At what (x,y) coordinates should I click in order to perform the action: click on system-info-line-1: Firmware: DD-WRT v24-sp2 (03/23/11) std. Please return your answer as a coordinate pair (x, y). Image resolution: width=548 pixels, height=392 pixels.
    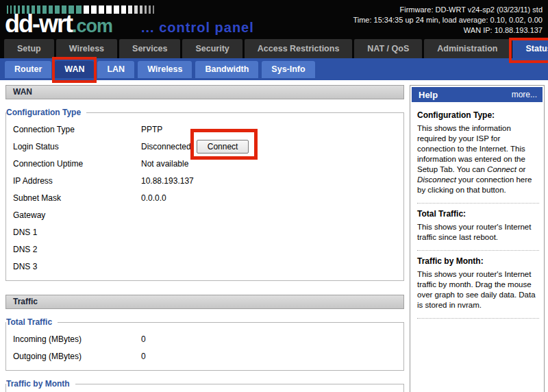
    Looking at the image, I should click on (448, 10).